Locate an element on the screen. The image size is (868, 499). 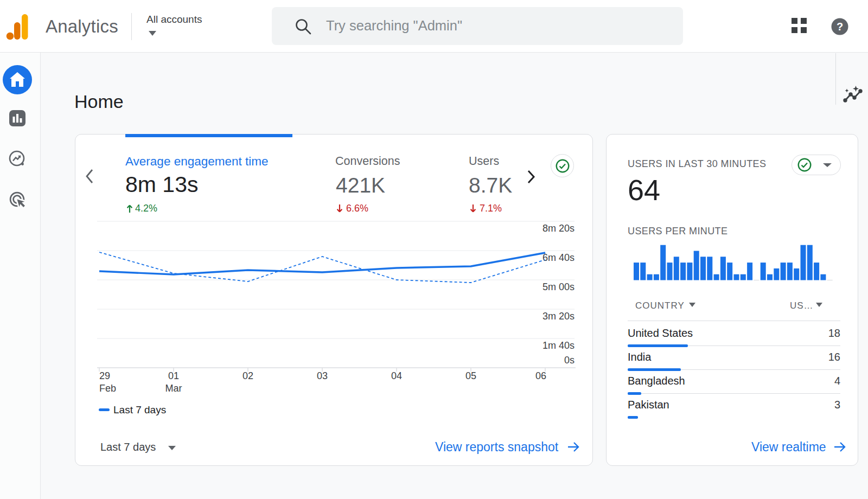
svg-text: 06 is located at coordinates (541, 376).